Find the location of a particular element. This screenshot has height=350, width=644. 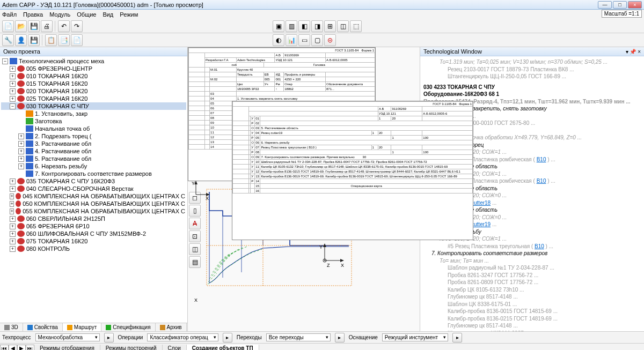

nav-prev: ◀ is located at coordinates (13, 347).